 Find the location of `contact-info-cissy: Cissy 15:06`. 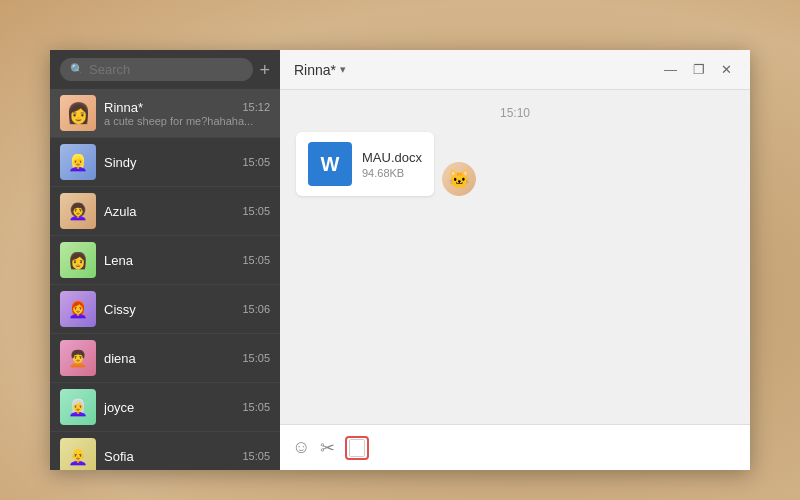

contact-info-cissy: Cissy 15:06 is located at coordinates (187, 310).